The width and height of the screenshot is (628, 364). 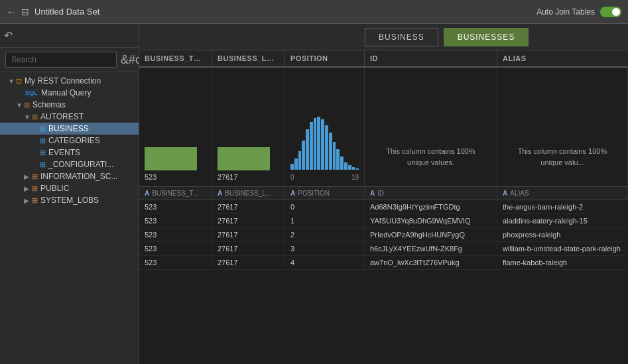 I want to click on histogram, so click(x=325, y=143).